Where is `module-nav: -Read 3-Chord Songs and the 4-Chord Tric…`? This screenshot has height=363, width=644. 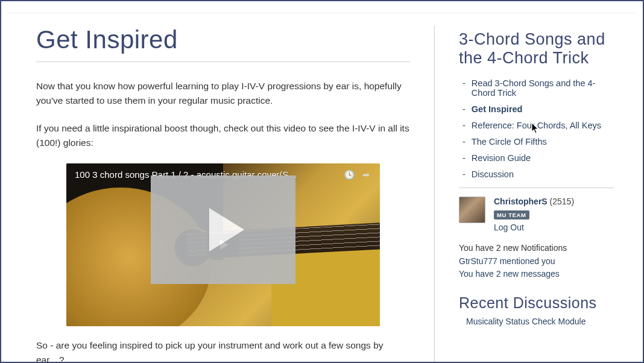
module-nav: -Read 3-Chord Songs and the 4-Chord Tric… is located at coordinates (537, 129).